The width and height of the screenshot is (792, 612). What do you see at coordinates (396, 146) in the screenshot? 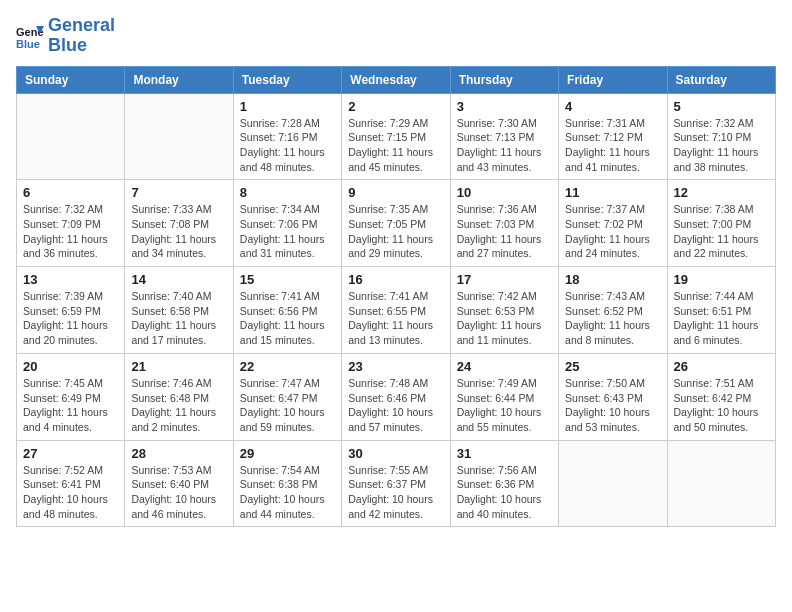
I see `day-info: Sunrise: 7:29 AMSunset: 7:15 PMDaylight:…` at bounding box center [396, 146].